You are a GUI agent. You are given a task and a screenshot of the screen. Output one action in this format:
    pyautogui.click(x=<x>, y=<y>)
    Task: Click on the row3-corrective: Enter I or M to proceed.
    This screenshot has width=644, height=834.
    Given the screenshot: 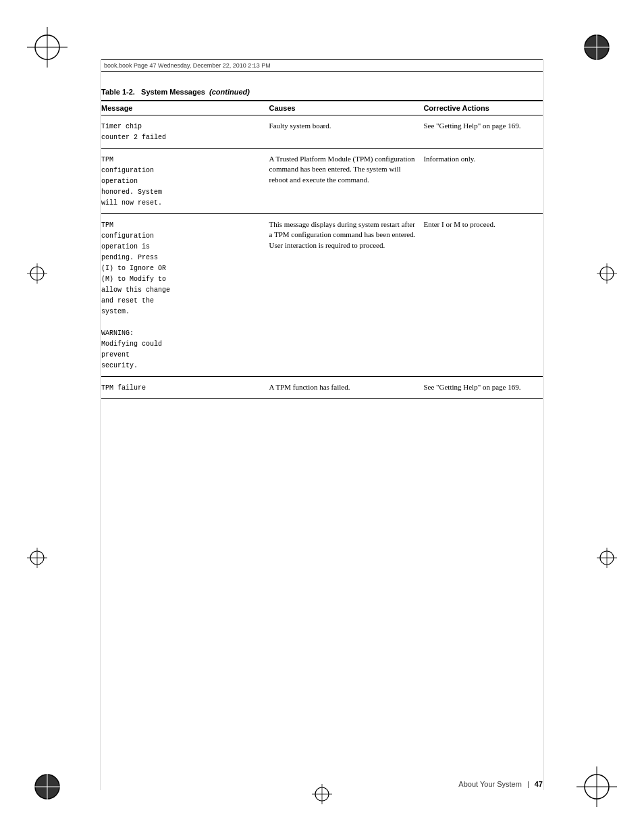 What is the action you would take?
    pyautogui.click(x=483, y=296)
    